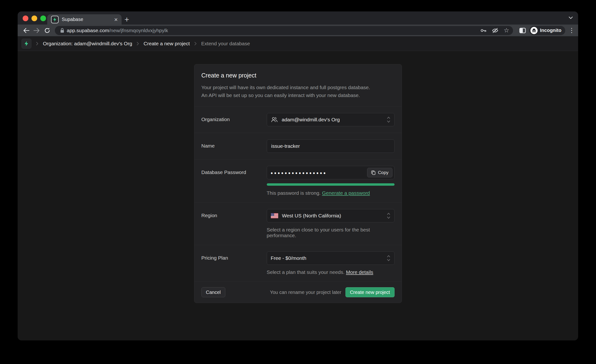 This screenshot has height=364, width=596. Describe the element at coordinates (275, 216) in the screenshot. I see `us-flag-icon` at that location.